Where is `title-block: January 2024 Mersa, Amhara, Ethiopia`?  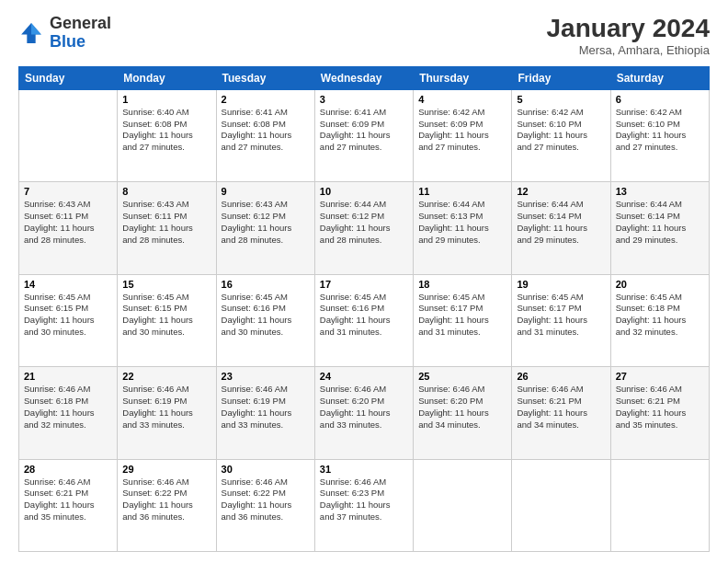 title-block: January 2024 Mersa, Amhara, Ethiopia is located at coordinates (629, 36).